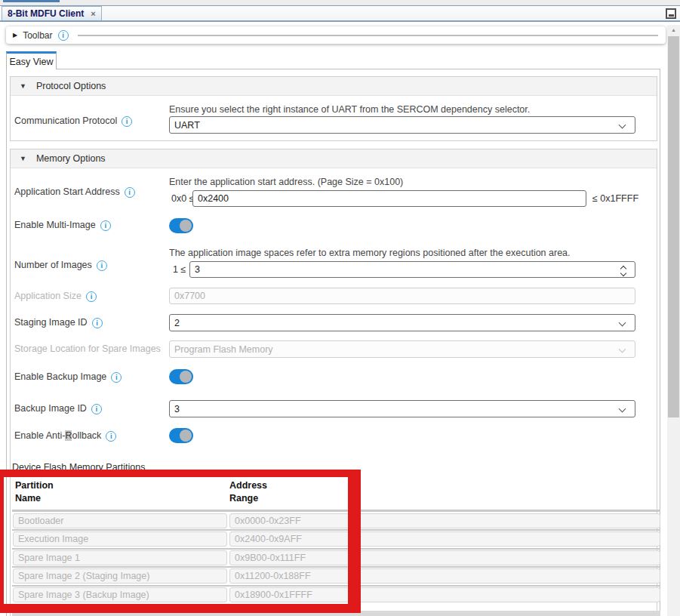  Describe the element at coordinates (623, 267) in the screenshot. I see `spinner-up-icon` at that location.